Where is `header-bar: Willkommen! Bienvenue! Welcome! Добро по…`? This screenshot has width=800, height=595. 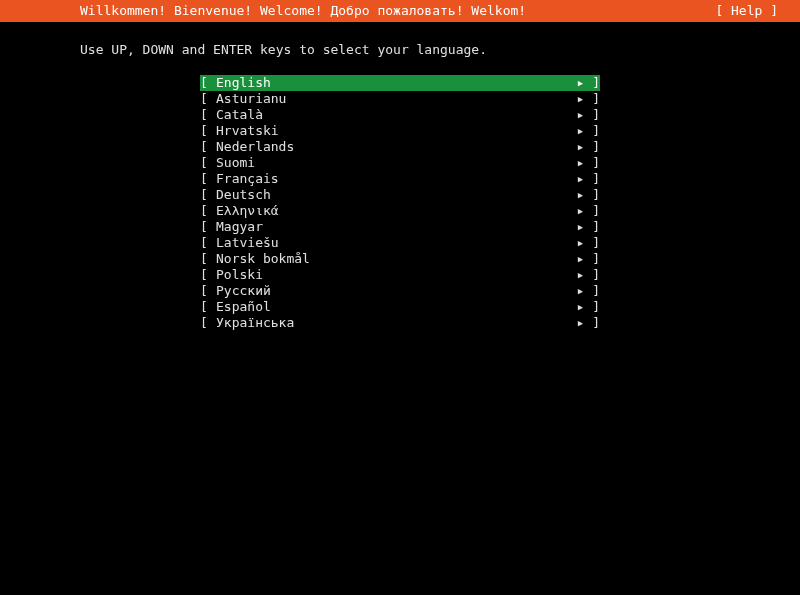
header-bar: Willkommen! Bienvenue! Welcome! Добро по… is located at coordinates (400, 11).